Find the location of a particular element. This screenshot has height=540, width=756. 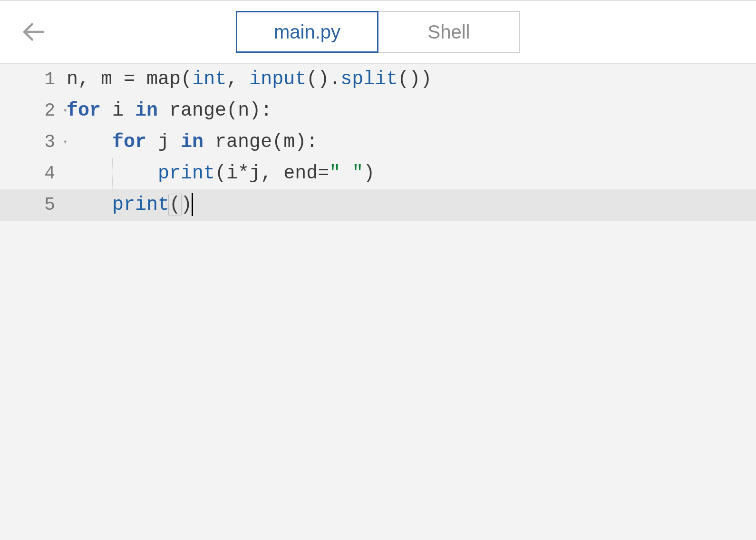

code-line: 4 print(i*j, end=" ") is located at coordinates (378, 174).